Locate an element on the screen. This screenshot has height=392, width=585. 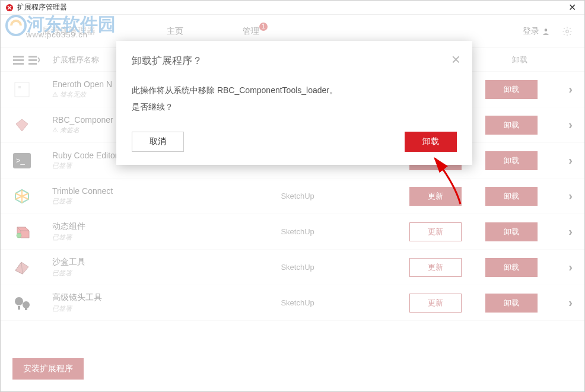
dialog-confirm-button: 卸载 is located at coordinates (431, 142).